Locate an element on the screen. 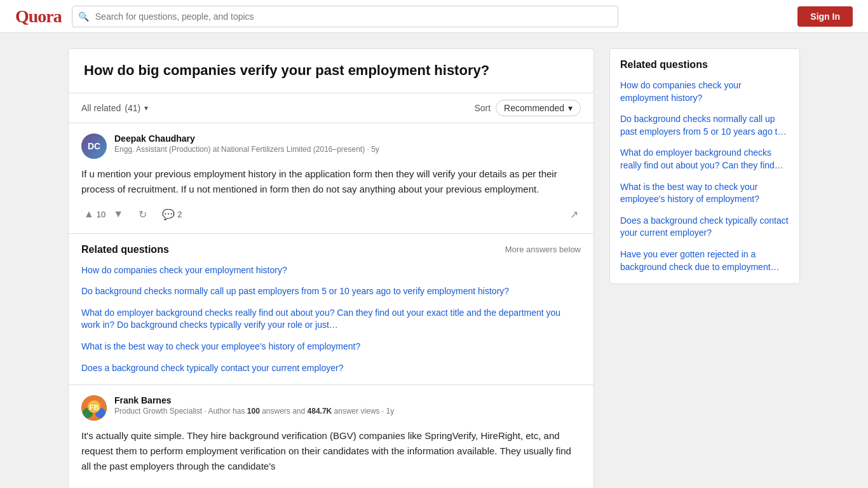 The height and width of the screenshot is (488, 868). header: Quora 🔍 Sign In is located at coordinates (434, 17).